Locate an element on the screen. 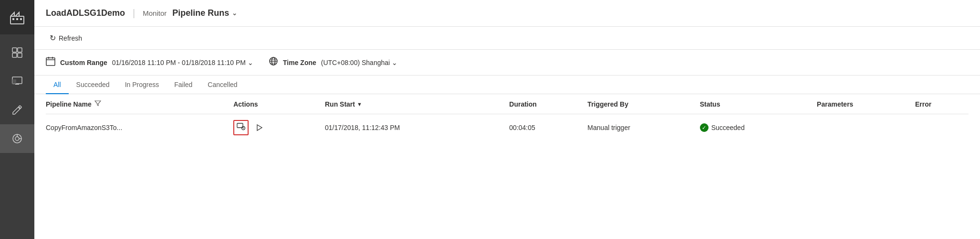 The height and width of the screenshot is (239, 980). play-icon is located at coordinates (259, 128).